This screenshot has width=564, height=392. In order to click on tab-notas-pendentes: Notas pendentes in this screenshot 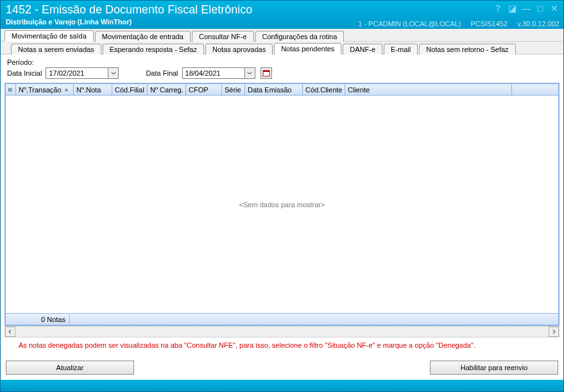, I will do `click(308, 49)`.